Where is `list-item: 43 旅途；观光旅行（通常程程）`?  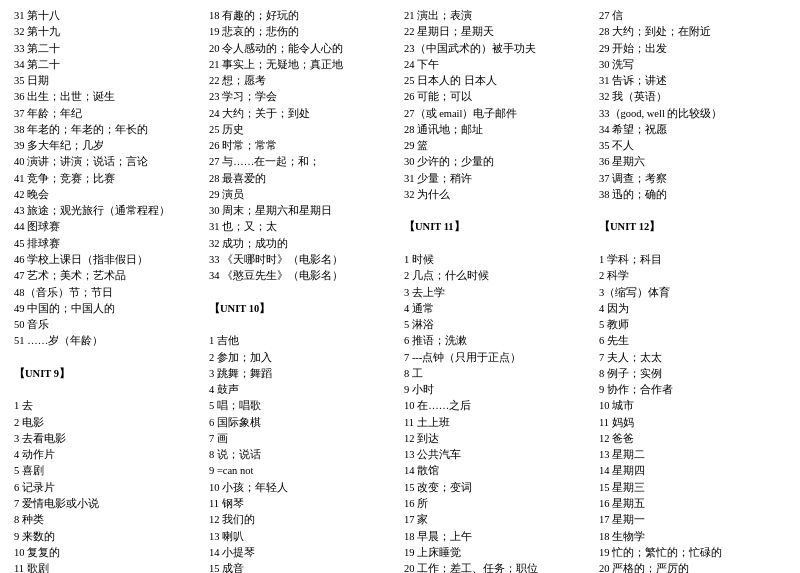 list-item: 43 旅途；观光旅行（通常程程） is located at coordinates (108, 211).